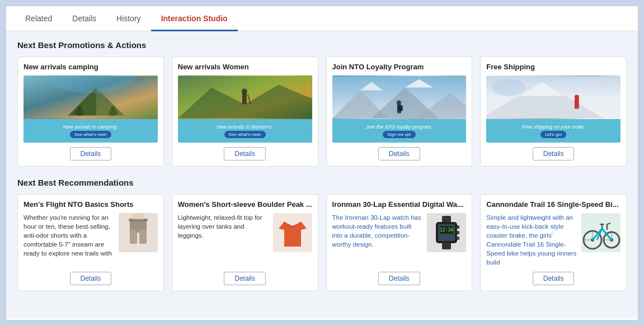 The width and height of the screenshot is (644, 326). Describe the element at coordinates (245, 97) in the screenshot. I see `promo-women-top-image` at that location.